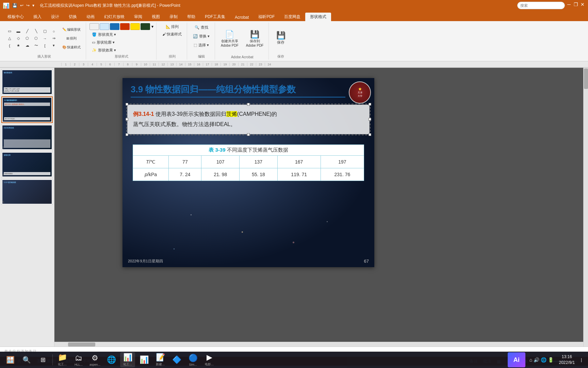 This screenshot has height=368, width=588. What do you see at coordinates (144, 360) in the screenshot?
I see `taskbar-ppt2: 📊` at bounding box center [144, 360].